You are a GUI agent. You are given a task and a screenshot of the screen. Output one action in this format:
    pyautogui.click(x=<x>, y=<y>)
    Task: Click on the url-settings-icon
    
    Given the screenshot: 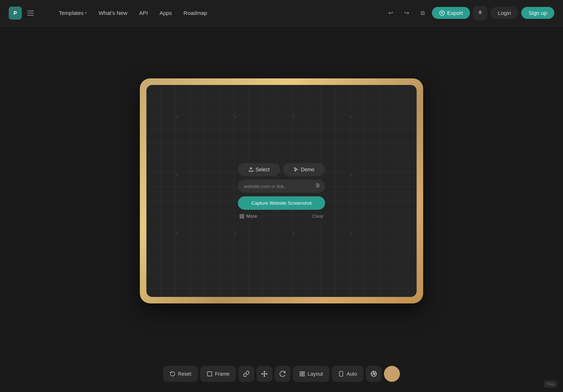 What is the action you would take?
    pyautogui.click(x=318, y=186)
    